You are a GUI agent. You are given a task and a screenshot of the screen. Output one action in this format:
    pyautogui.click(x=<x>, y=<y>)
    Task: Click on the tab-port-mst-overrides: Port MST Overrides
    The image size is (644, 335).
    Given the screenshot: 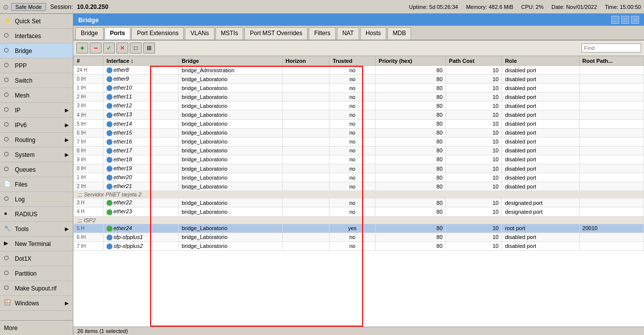 What is the action you would take?
    pyautogui.click(x=276, y=34)
    